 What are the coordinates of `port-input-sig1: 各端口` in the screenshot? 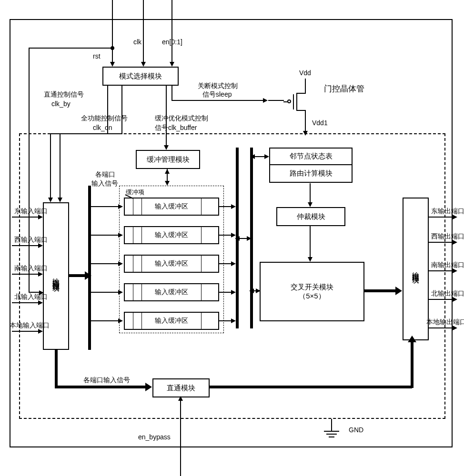 It's located at (105, 175).